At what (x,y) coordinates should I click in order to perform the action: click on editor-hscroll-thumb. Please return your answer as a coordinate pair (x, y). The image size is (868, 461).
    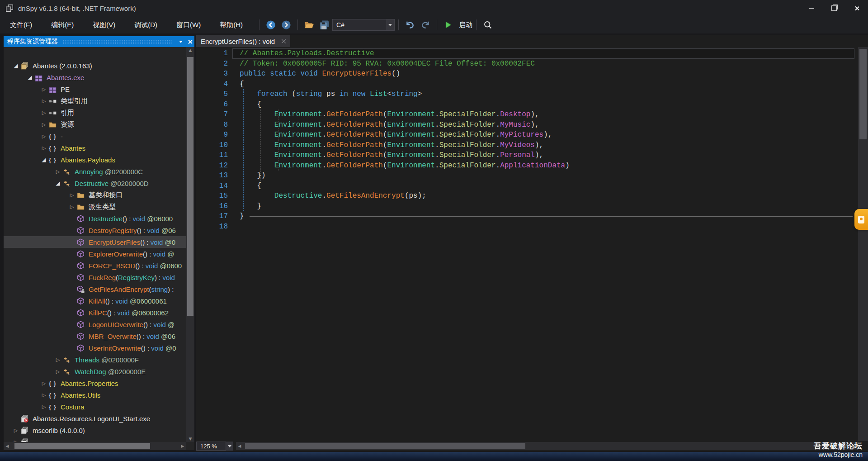
    Looking at the image, I should click on (385, 446).